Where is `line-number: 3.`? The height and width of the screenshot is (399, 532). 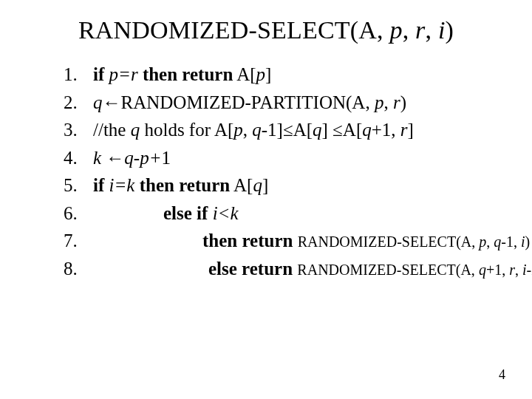 line-number: 3. is located at coordinates (78, 130).